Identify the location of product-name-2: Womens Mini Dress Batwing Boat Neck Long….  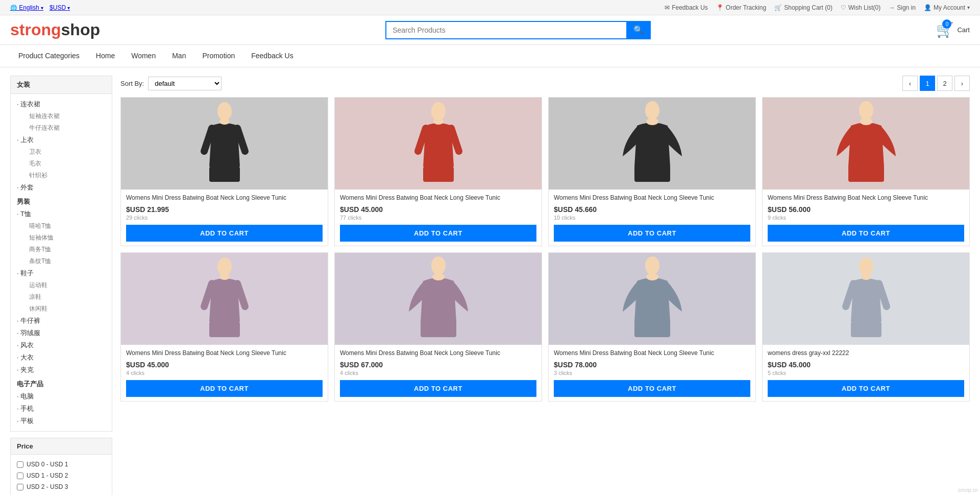
(438, 198).